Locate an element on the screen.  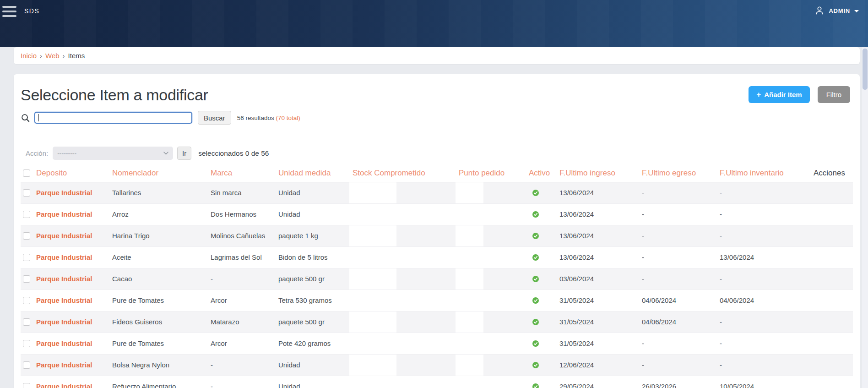
select-all-checkbox is located at coordinates (27, 173).